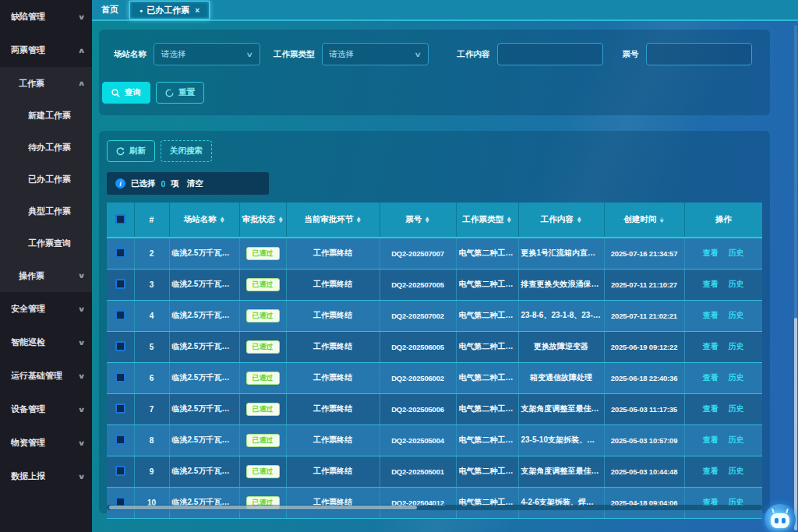  What do you see at coordinates (699, 55) in the screenshot?
I see `ticket-no-input` at bounding box center [699, 55].